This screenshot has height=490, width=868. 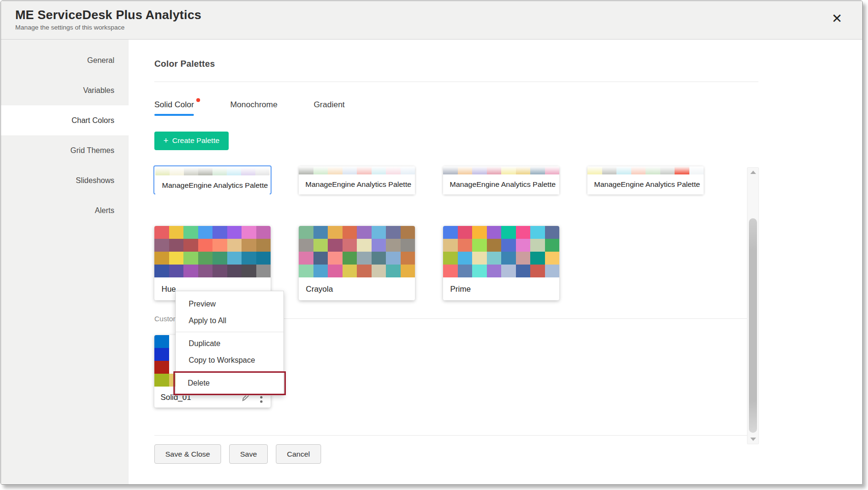 I want to click on dot, so click(x=261, y=401).